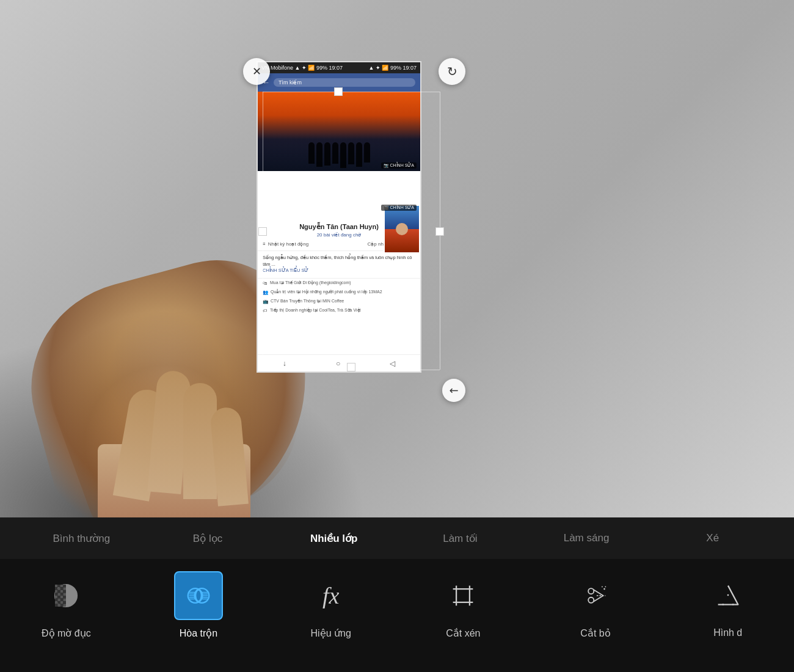 The image size is (794, 672). What do you see at coordinates (66, 633) in the screenshot?
I see `opacity-label: Độ mờ đục` at bounding box center [66, 633].